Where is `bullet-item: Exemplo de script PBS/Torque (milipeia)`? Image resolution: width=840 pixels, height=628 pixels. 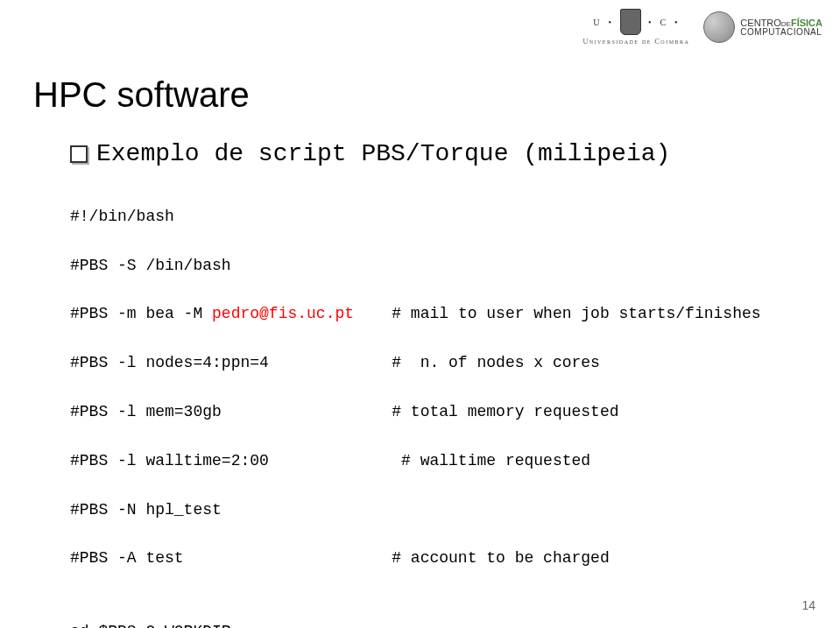
bullet-item: Exemplo de script PBS/Torque (milipeia) is located at coordinates (370, 154).